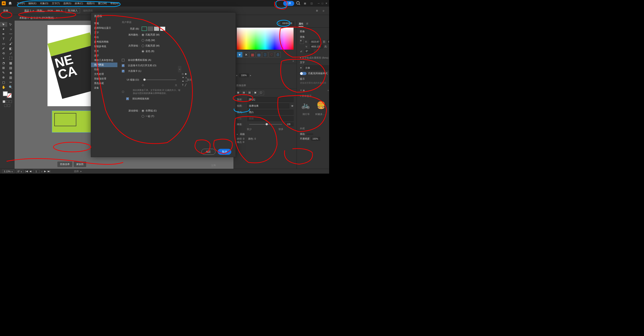 The width and height of the screenshot is (644, 336). I want to click on rotate-tool: ⟲, so click(4, 53).